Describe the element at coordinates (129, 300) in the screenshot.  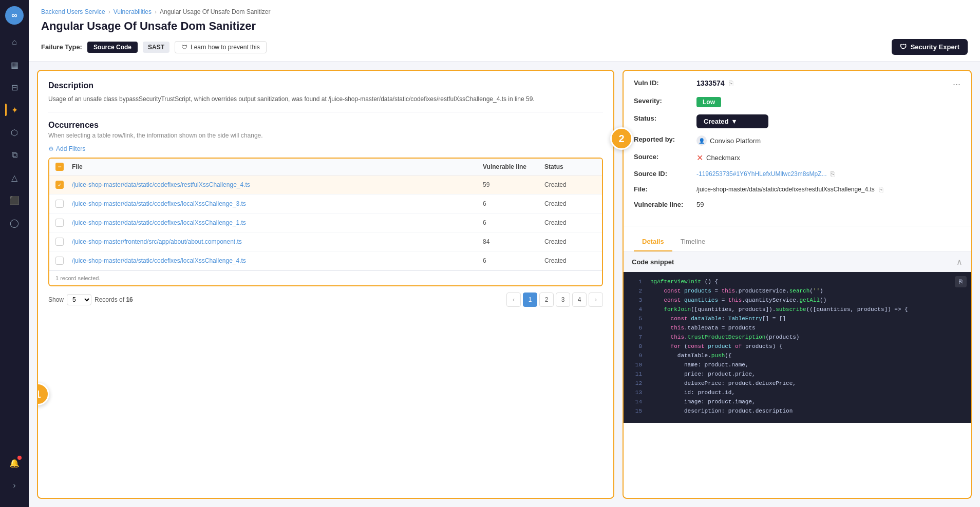
I see `total-records: 16` at that location.